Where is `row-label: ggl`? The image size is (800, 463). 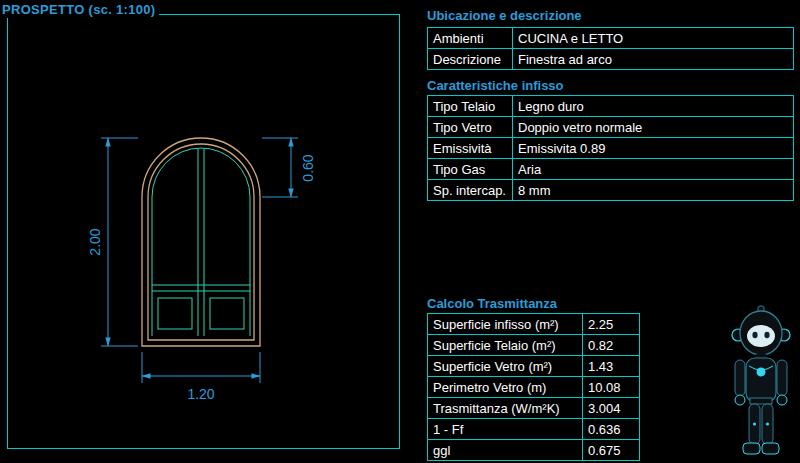
row-label: ggl is located at coordinates (506, 450).